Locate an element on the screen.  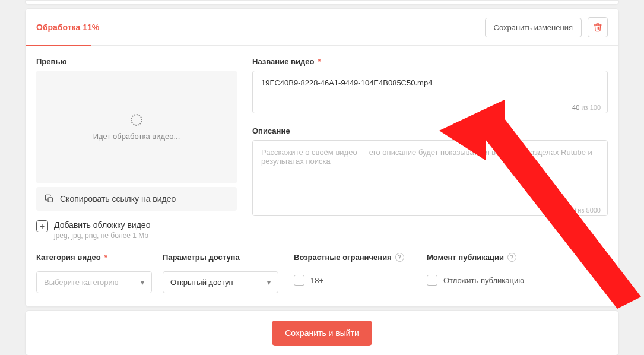
previous-card-sliver is located at coordinates (322, 2).